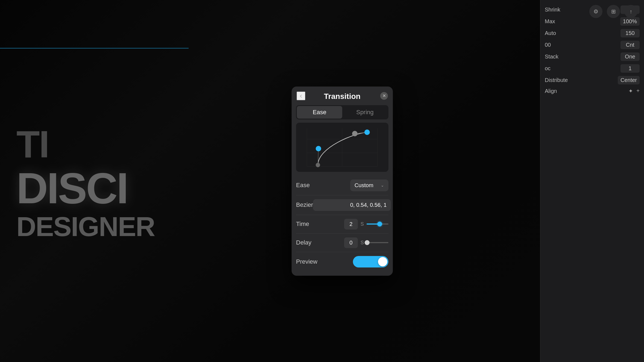 Image resolution: width=644 pixels, height=362 pixels. I want to click on bezier-curve-area, so click(342, 147).